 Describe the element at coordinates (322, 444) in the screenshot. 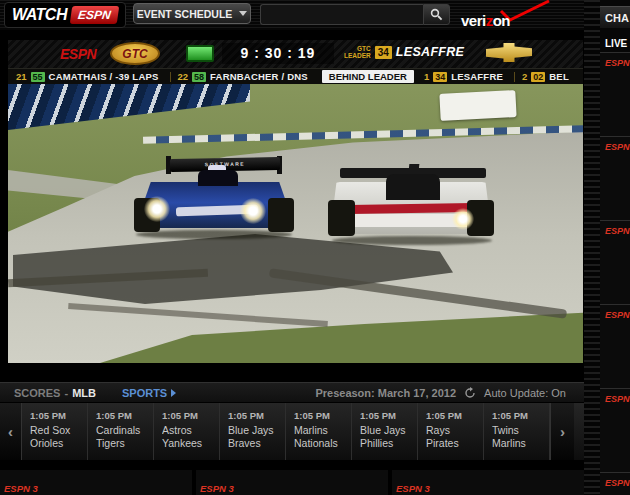

I see `home-team: Nationals` at that location.